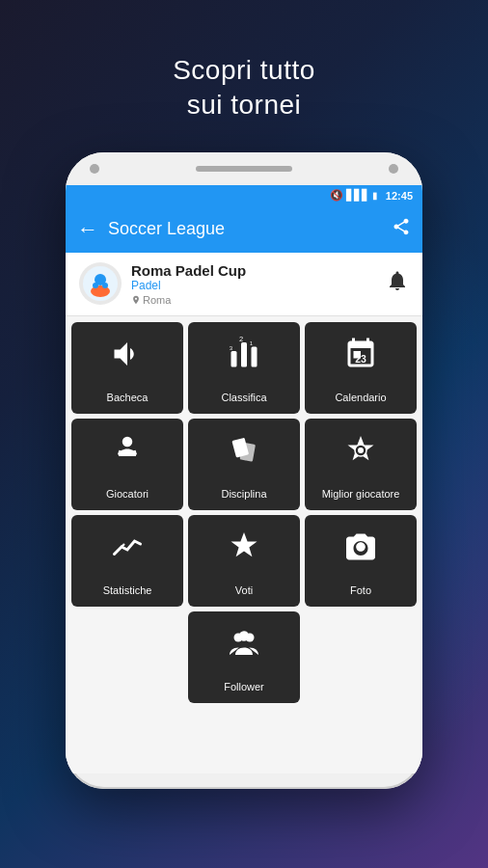 This screenshot has height=868, width=488. Describe the element at coordinates (244, 89) in the screenshot. I see `page-headline: Scopri tutto sui tornei` at that location.